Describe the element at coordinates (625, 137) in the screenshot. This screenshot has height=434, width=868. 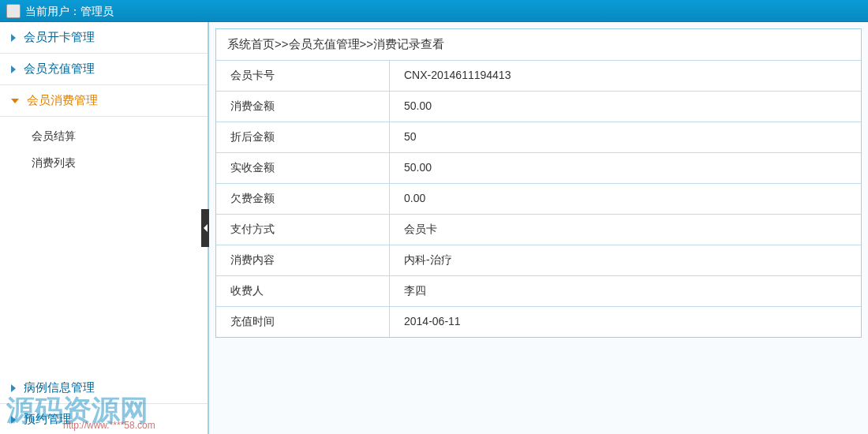
I see `row-value: 50` at that location.